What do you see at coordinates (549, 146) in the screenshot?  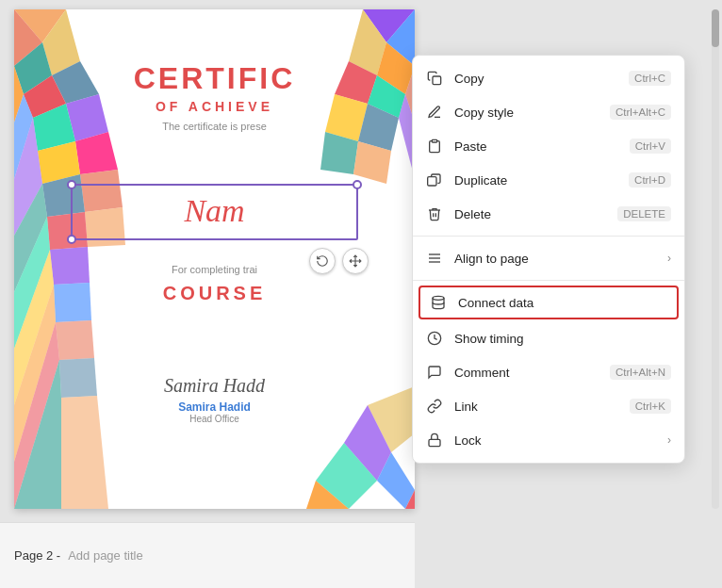 I see `menu-item-paste: Paste Ctrl+V` at bounding box center [549, 146].